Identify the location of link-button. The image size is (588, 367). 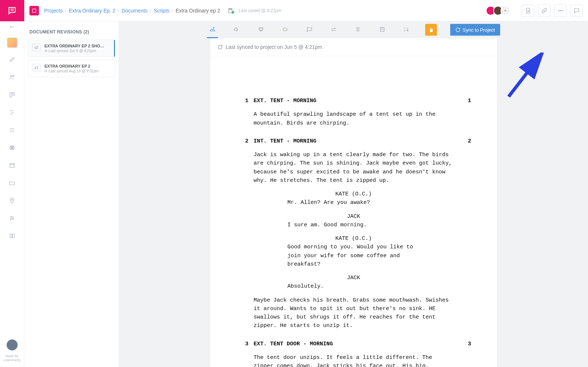
(544, 11).